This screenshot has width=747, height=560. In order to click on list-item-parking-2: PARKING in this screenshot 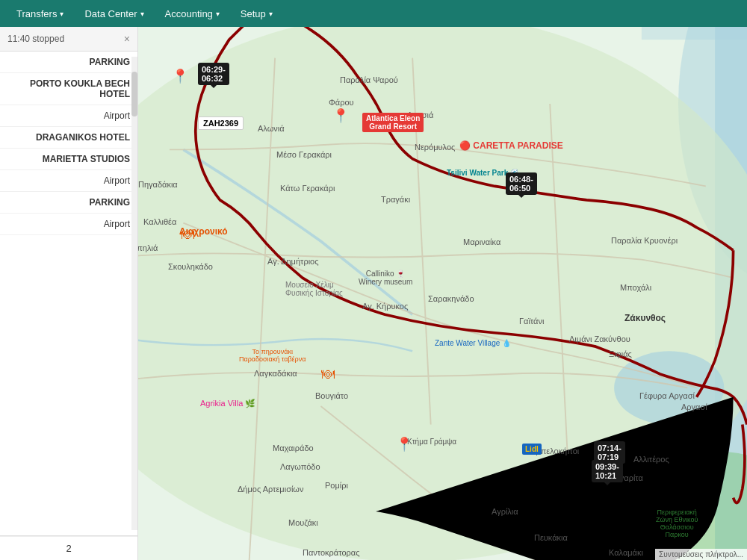, I will do `click(69, 203)`.